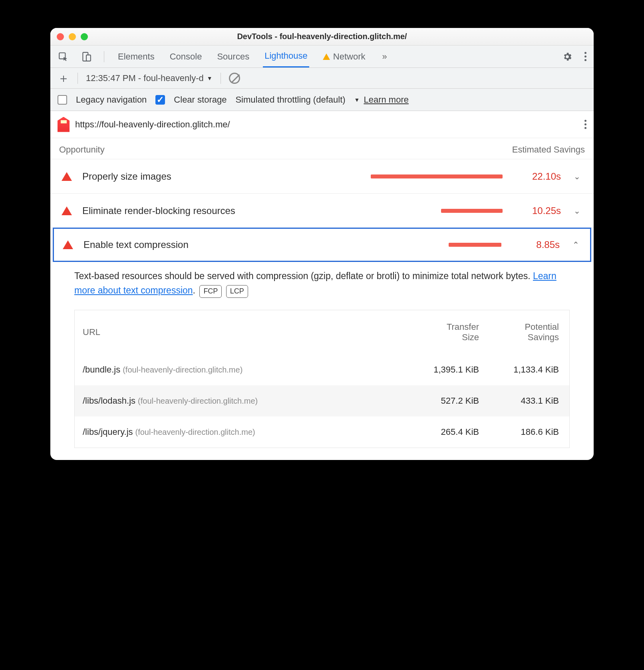 This screenshot has height=670, width=644. I want to click on opportunity-time: 8.85s, so click(536, 245).